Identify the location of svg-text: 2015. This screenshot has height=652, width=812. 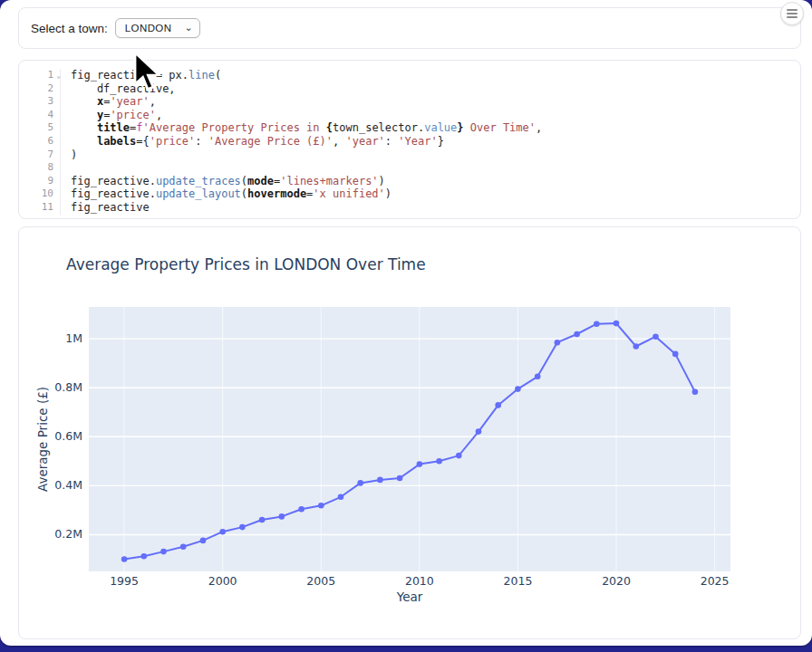
(518, 581).